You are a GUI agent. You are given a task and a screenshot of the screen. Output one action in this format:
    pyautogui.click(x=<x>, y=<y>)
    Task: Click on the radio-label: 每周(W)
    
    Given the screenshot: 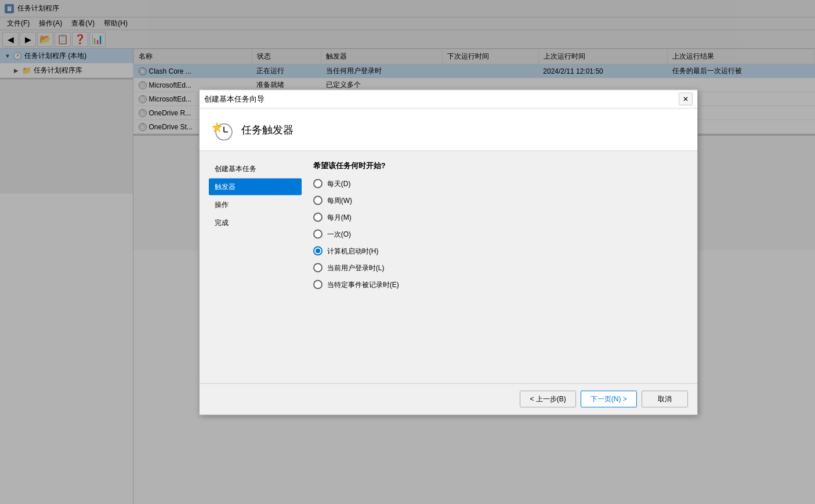 What is the action you would take?
    pyautogui.click(x=340, y=201)
    